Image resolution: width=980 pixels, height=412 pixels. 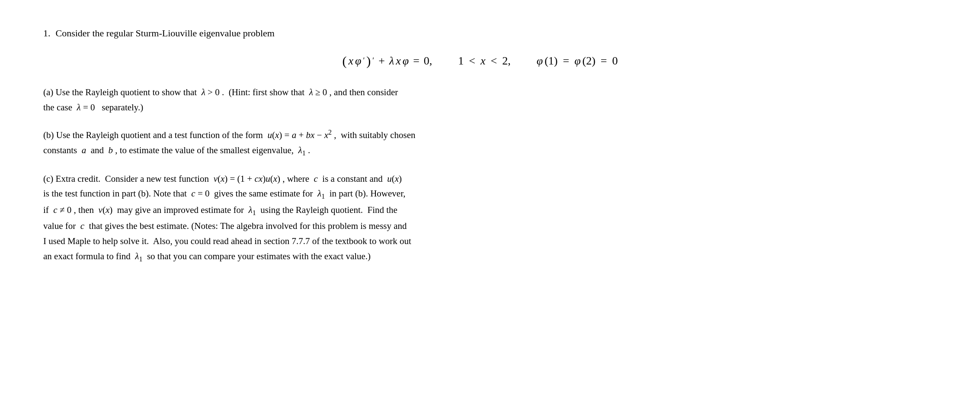 What do you see at coordinates (165, 33) in the screenshot?
I see `problem-title: Consider the regular Sturm-Liouville eig…` at bounding box center [165, 33].